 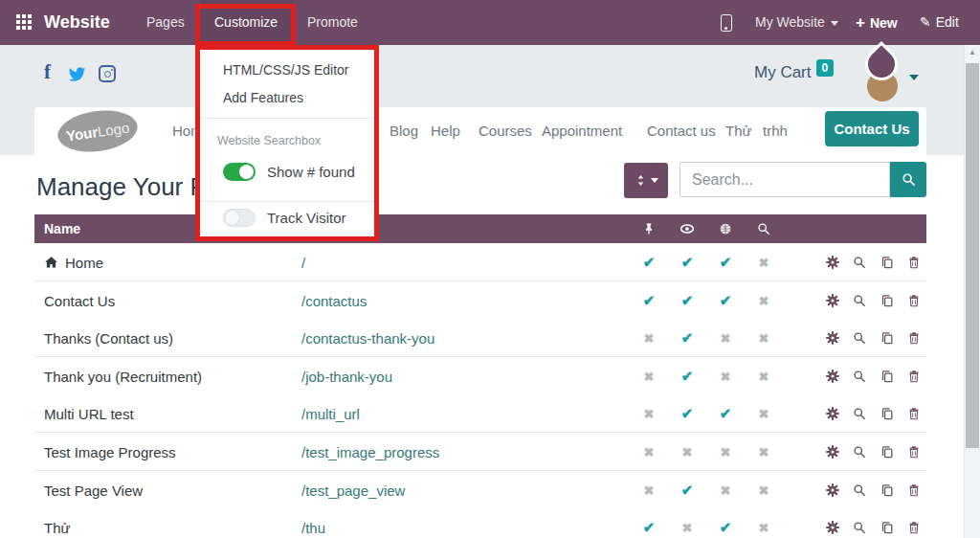 What do you see at coordinates (404, 130) in the screenshot?
I see `nav-link-blog: Blog` at bounding box center [404, 130].